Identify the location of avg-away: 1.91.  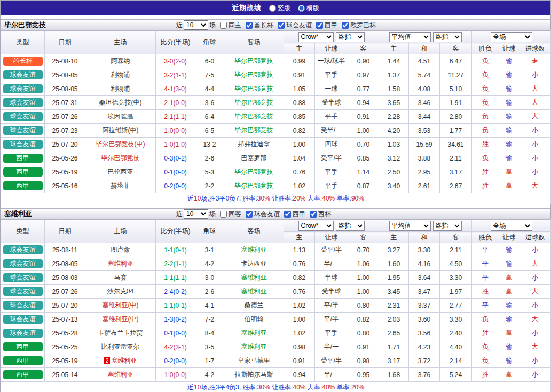
(456, 103).